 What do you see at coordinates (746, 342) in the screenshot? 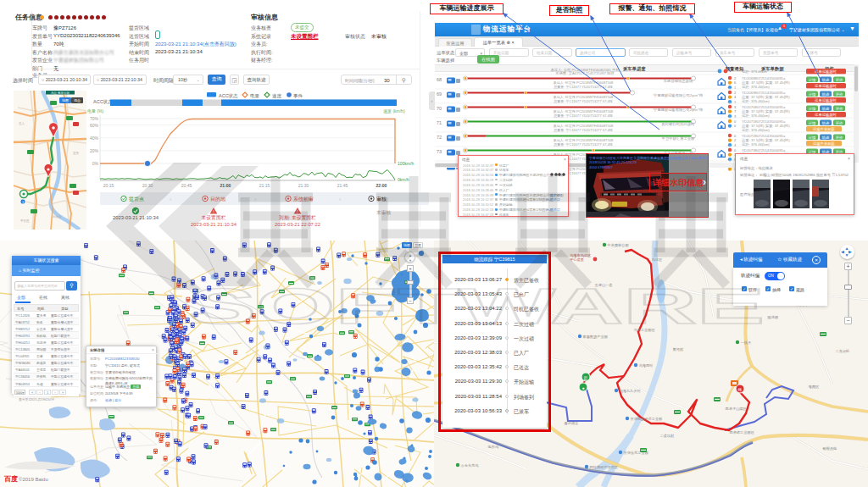
I see `svg-text: 一线天` at bounding box center [746, 342].